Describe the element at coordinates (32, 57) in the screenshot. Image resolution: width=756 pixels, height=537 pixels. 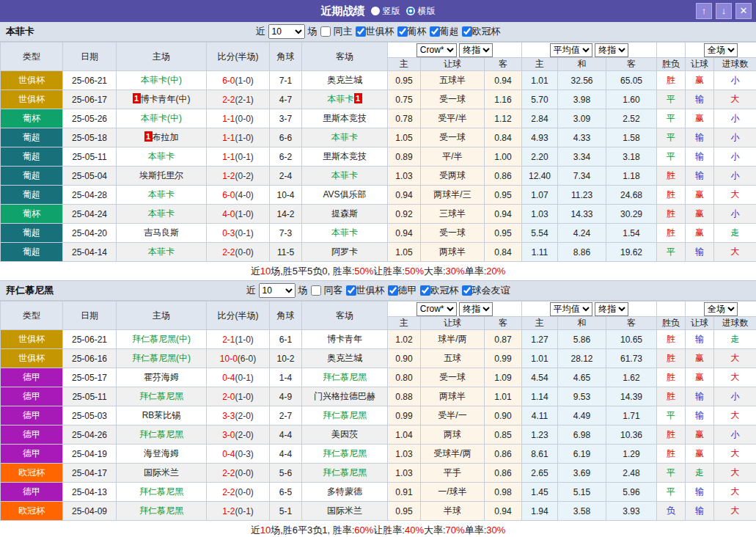
I see `col-header-type: 类型` at that location.